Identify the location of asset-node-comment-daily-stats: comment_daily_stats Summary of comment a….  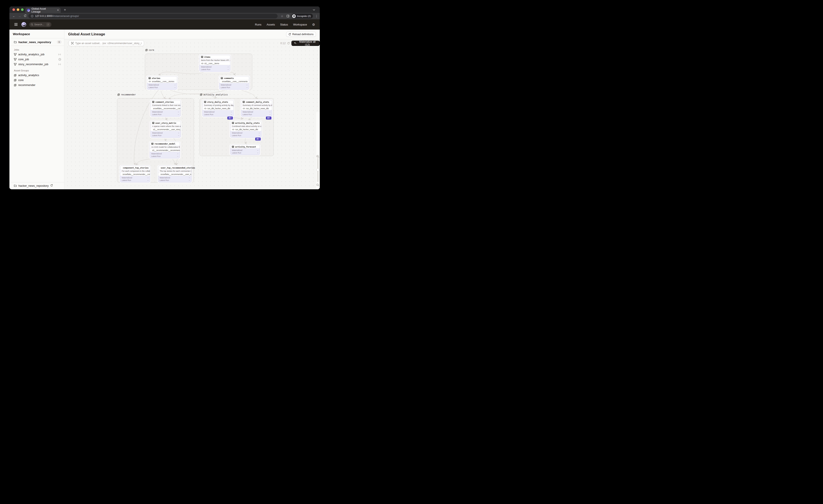
(257, 108).